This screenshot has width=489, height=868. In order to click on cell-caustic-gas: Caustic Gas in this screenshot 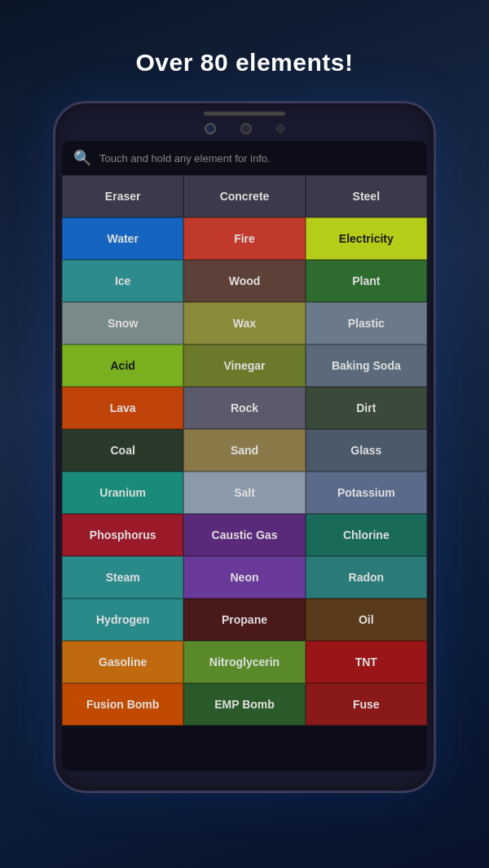, I will do `click(244, 535)`.